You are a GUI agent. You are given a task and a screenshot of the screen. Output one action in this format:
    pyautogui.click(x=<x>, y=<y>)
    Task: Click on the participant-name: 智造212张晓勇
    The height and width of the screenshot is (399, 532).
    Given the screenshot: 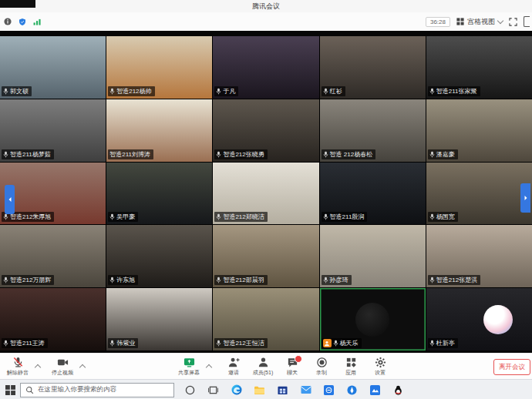 What is the action you would take?
    pyautogui.click(x=244, y=154)
    